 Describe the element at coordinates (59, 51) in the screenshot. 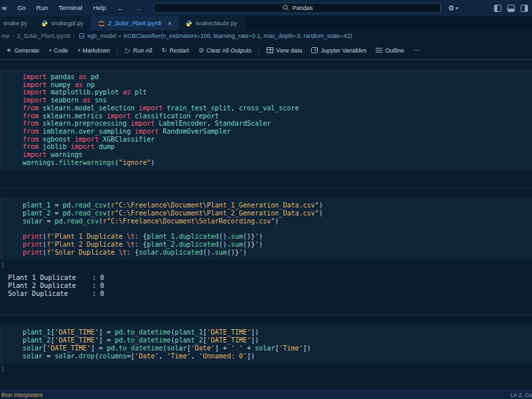

I see `add-code-cell-button: + Code` at that location.